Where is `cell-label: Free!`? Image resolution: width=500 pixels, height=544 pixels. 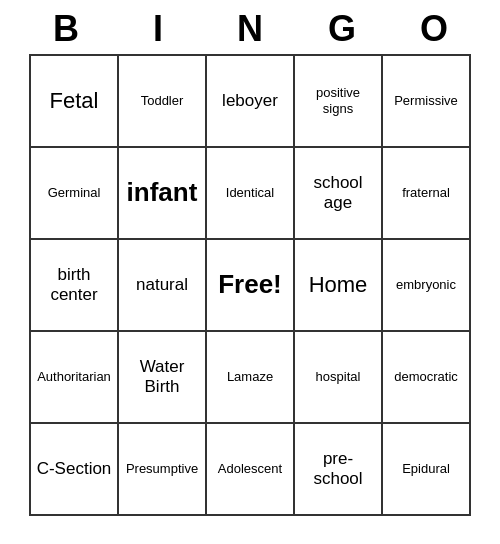 cell-label: Free! is located at coordinates (250, 284).